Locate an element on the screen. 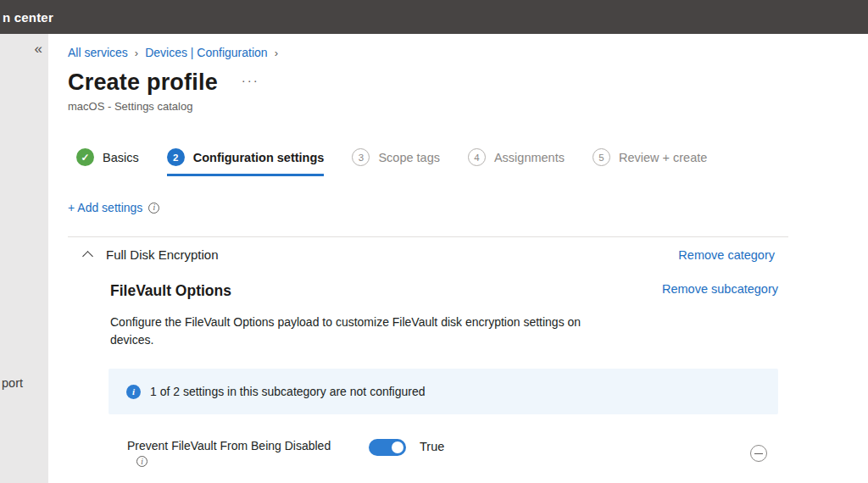 Image resolution: width=868 pixels, height=483 pixels. chevron-up-icon is located at coordinates (88, 256).